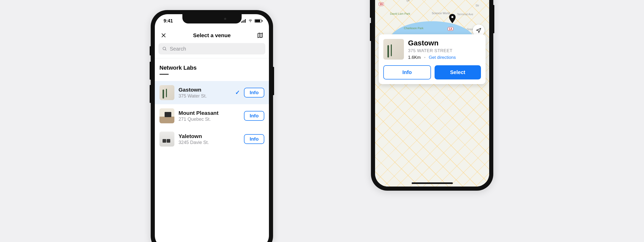 The width and height of the screenshot is (644, 242). Describe the element at coordinates (260, 35) in the screenshot. I see `map-icon` at that location.